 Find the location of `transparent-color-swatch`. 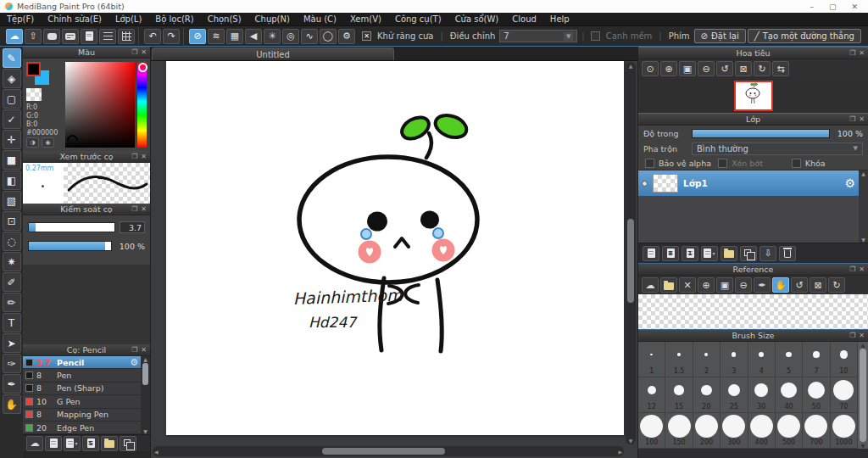

transparent-color-swatch is located at coordinates (34, 95).